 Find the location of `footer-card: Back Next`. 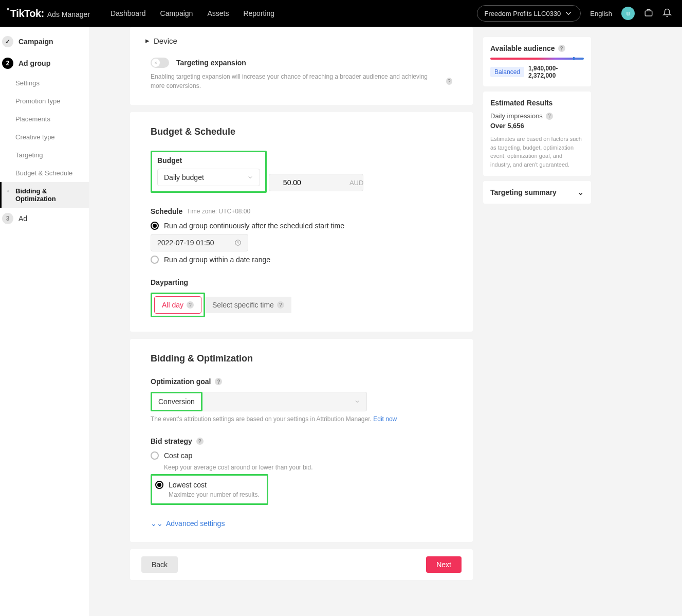

footer-card: Back Next is located at coordinates (301, 565).